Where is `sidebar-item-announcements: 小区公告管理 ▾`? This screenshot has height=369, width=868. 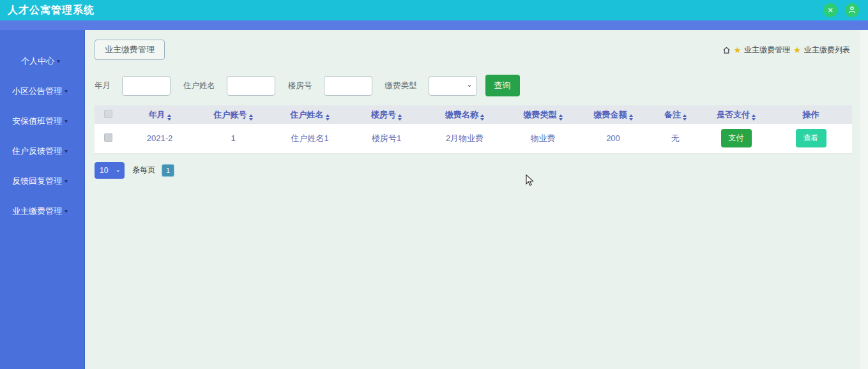 sidebar-item-announcements: 小区公告管理 ▾ is located at coordinates (42, 91).